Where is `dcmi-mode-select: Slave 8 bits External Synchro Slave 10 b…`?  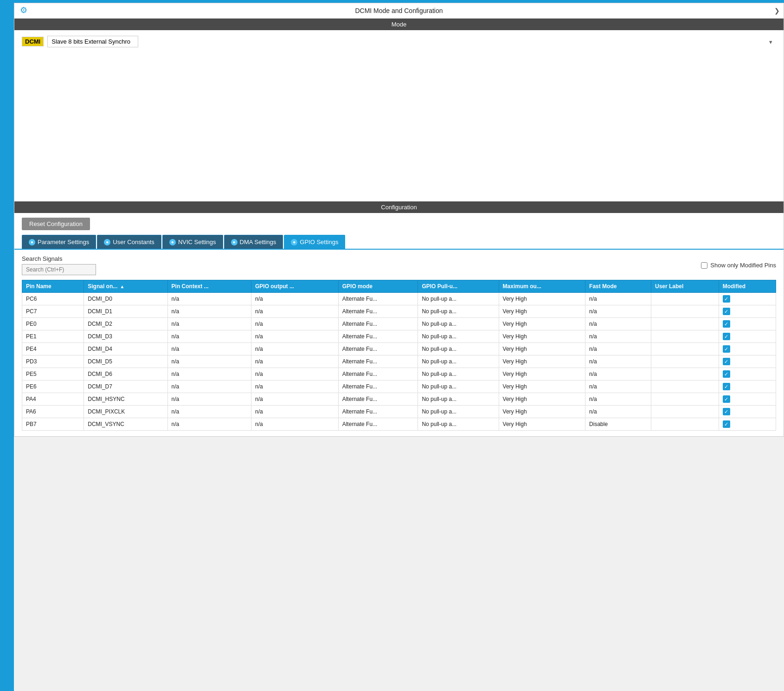 dcmi-mode-select: Slave 8 bits External Synchro Slave 10 b… is located at coordinates (93, 42).